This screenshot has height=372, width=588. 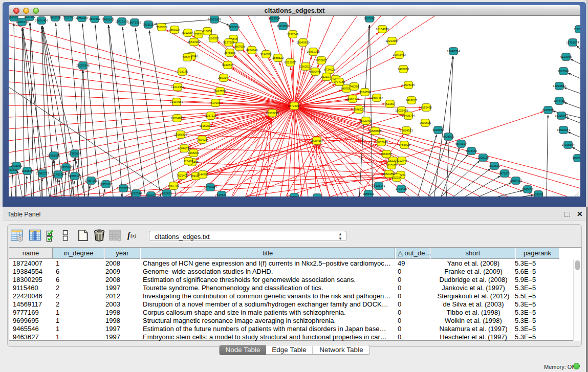 What do you see at coordinates (274, 18) in the screenshot?
I see `svg-text: 8813054` at bounding box center [274, 18].